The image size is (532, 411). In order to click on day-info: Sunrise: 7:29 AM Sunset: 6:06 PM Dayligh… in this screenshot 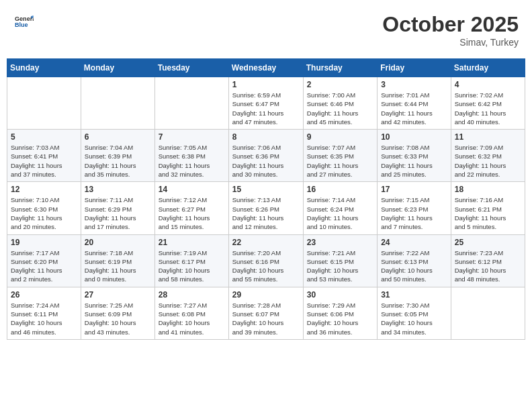, I will do `click(340, 318)`.